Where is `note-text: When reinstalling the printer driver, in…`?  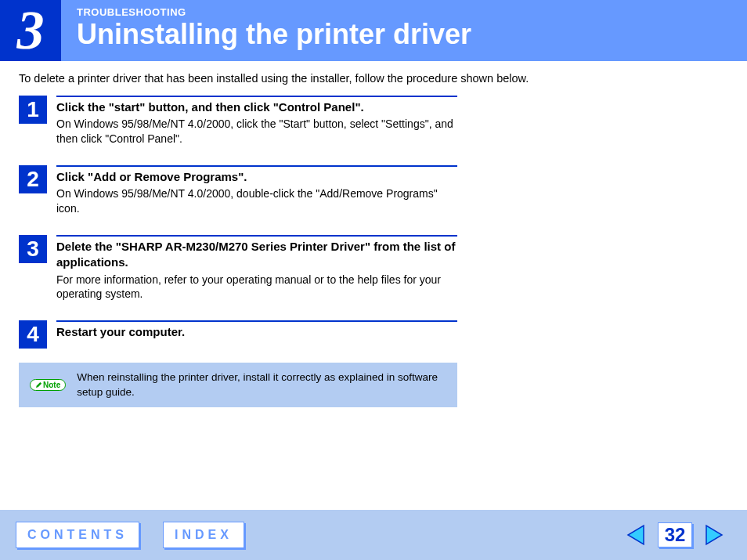
note-text: When reinstalling the printer driver, in… is located at coordinates (262, 385).